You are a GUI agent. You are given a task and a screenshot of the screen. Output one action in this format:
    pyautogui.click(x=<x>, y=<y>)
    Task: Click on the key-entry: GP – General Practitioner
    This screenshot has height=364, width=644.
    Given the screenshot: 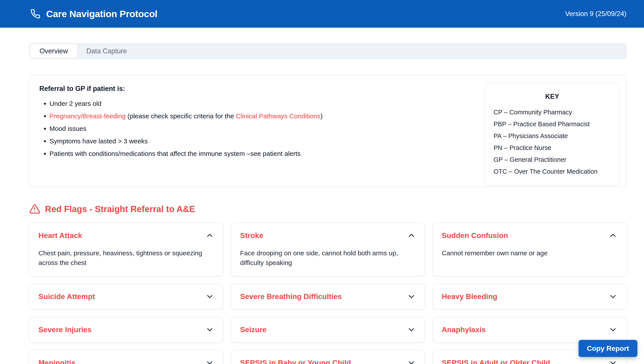 What is the action you would take?
    pyautogui.click(x=552, y=160)
    